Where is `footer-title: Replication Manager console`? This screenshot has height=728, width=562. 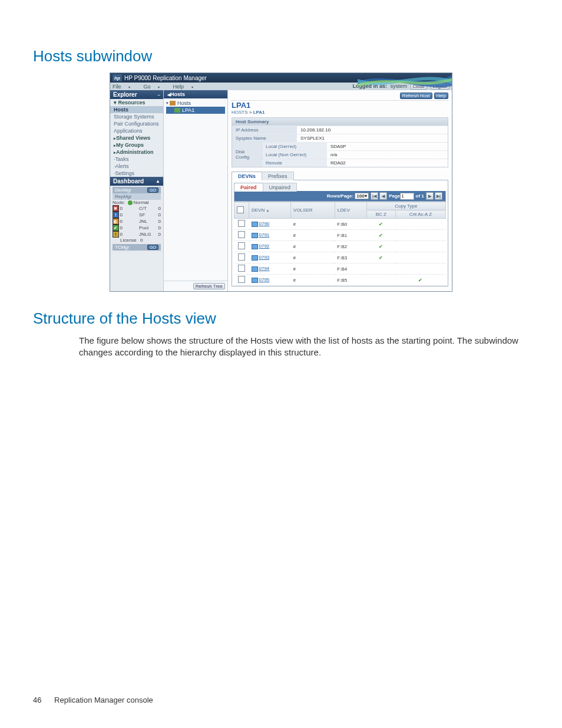 footer-title: Replication Manager console is located at coordinates (104, 700).